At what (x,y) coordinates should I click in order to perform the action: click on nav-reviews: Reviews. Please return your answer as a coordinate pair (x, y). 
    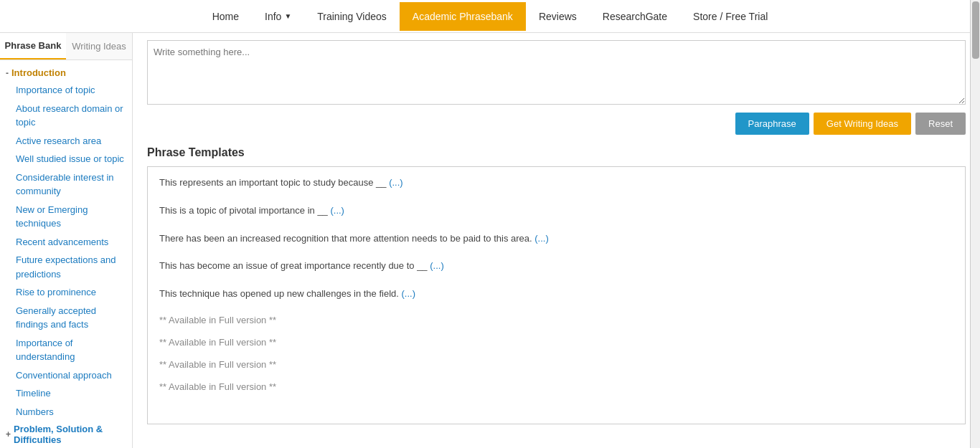
    Looking at the image, I should click on (558, 16).